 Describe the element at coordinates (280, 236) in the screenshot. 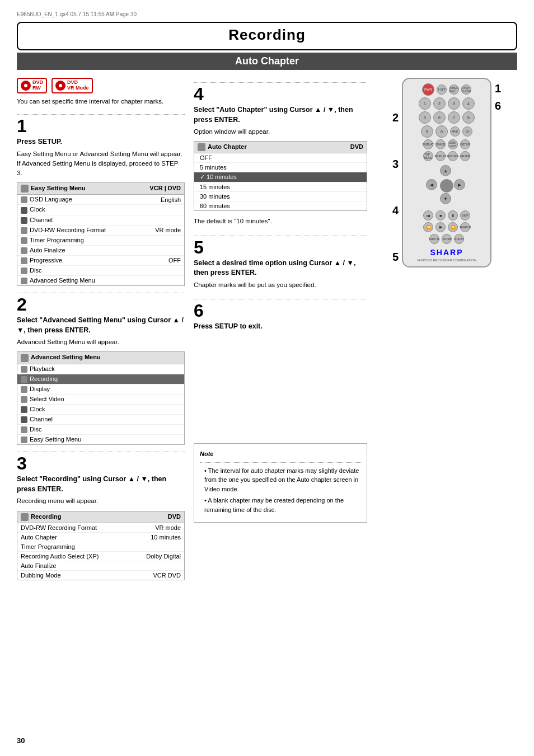

I see `step5-divider` at that location.